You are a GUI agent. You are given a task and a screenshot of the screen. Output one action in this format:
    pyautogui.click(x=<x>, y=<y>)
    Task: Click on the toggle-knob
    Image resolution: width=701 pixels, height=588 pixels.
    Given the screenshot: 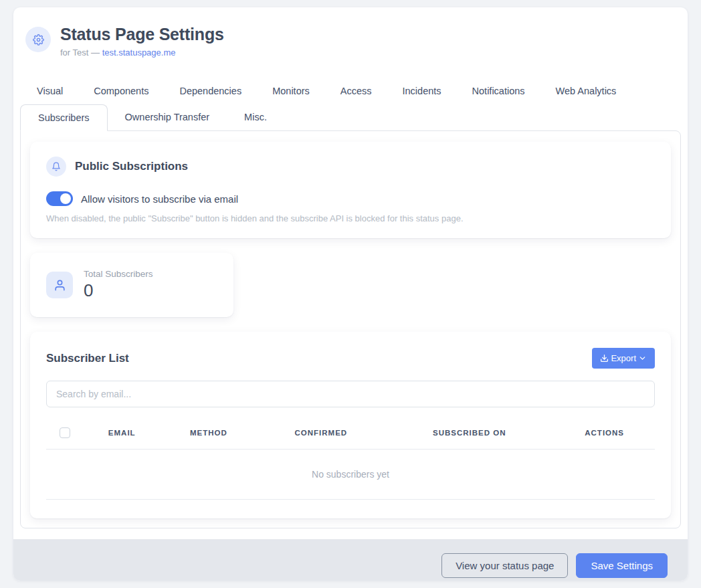 What is the action you would take?
    pyautogui.click(x=66, y=199)
    